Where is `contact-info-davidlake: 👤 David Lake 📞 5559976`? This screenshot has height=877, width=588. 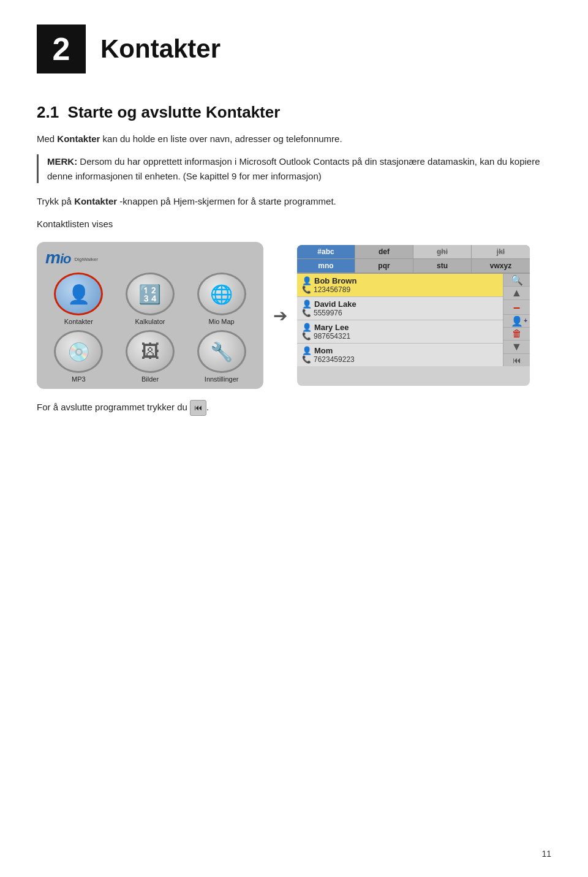
contact-info-davidlake: 👤 David Lake 📞 5559976 is located at coordinates (400, 309).